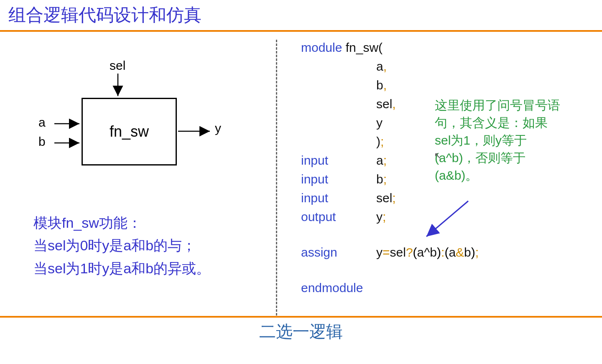 The image size is (602, 364). Describe the element at coordinates (301, 332) in the screenshot. I see `footer-caption: 二选一逻辑` at that location.